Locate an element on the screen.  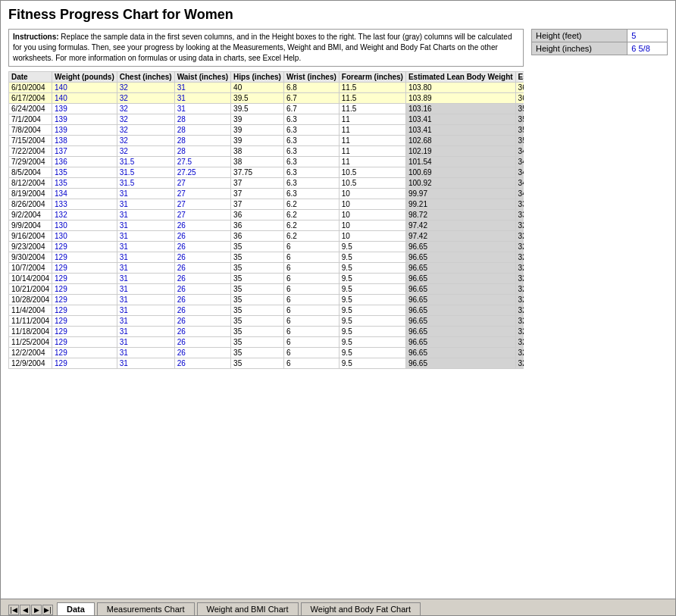
table-cell: 138 is located at coordinates (85, 141).